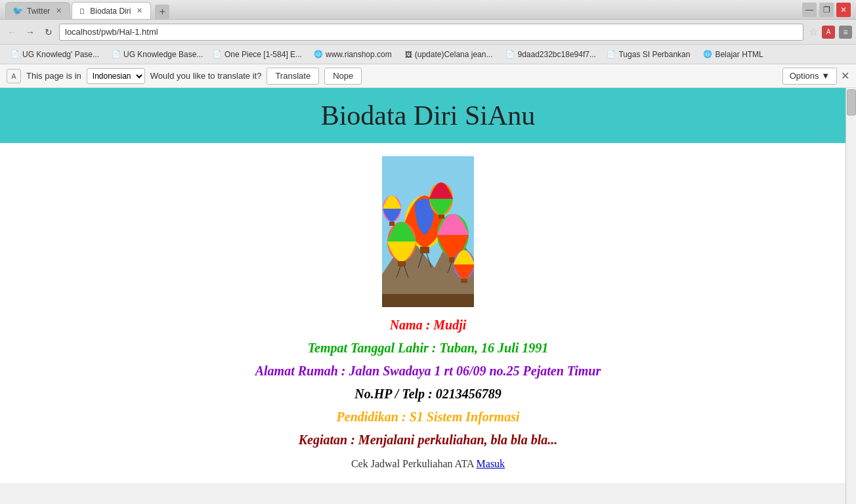 The width and height of the screenshot is (856, 504). What do you see at coordinates (293, 76) in the screenshot?
I see `translate-button: Translate` at bounding box center [293, 76].